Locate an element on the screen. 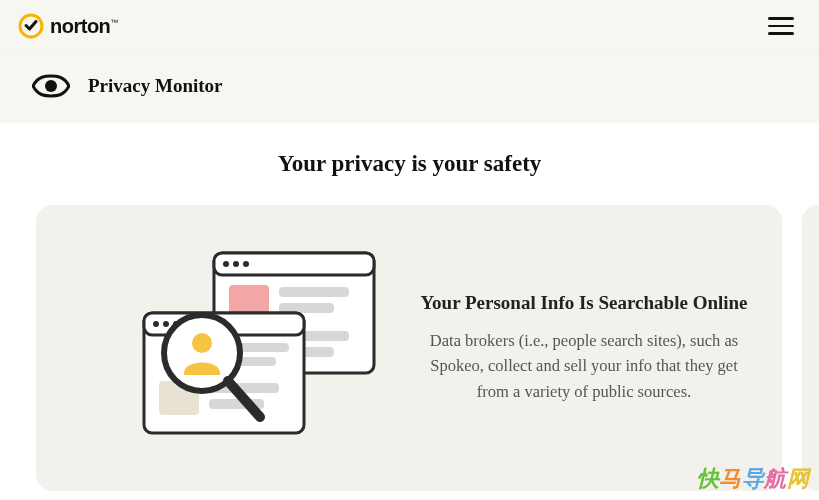 This screenshot has width=819, height=500. tagline: Your privacy is your safety is located at coordinates (410, 164).